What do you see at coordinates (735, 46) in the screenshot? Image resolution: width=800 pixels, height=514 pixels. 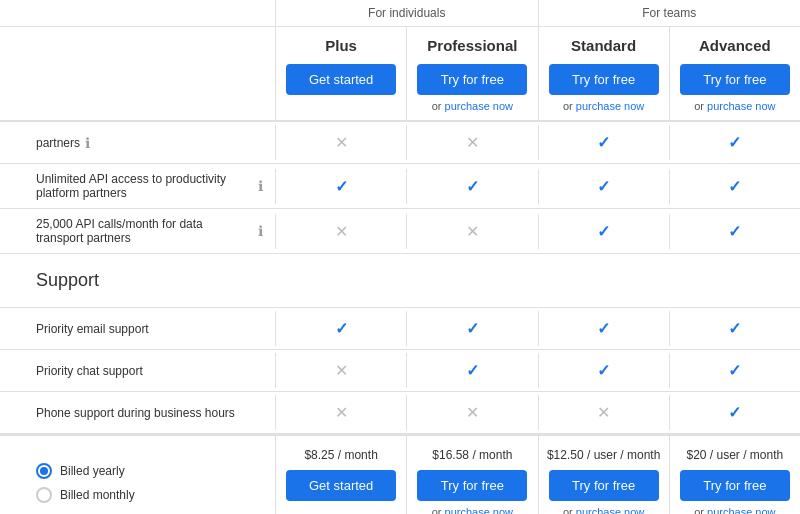 I see `plan-advanced-name: Advanced` at bounding box center [735, 46].